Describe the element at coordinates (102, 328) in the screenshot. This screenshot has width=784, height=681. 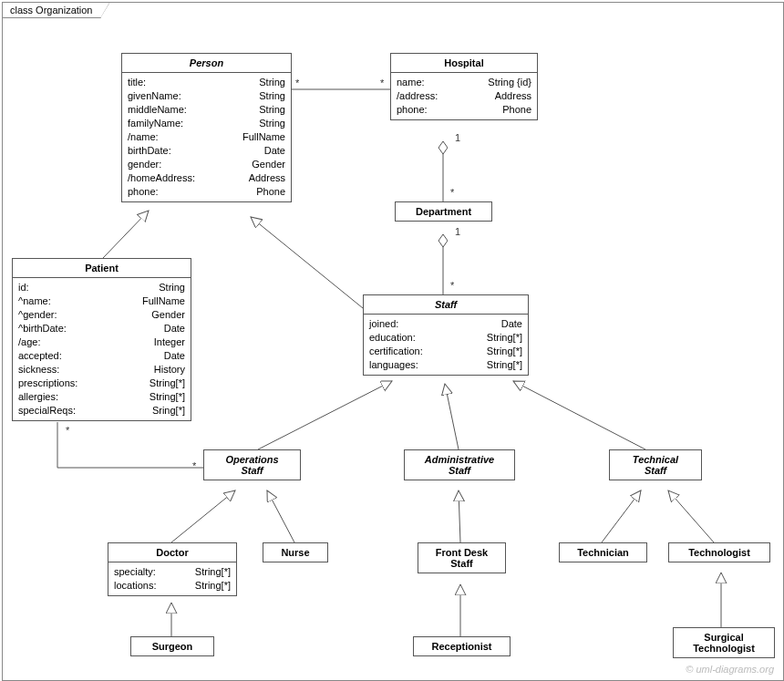
I see `attribute-row: ^birthDate:Date` at that location.